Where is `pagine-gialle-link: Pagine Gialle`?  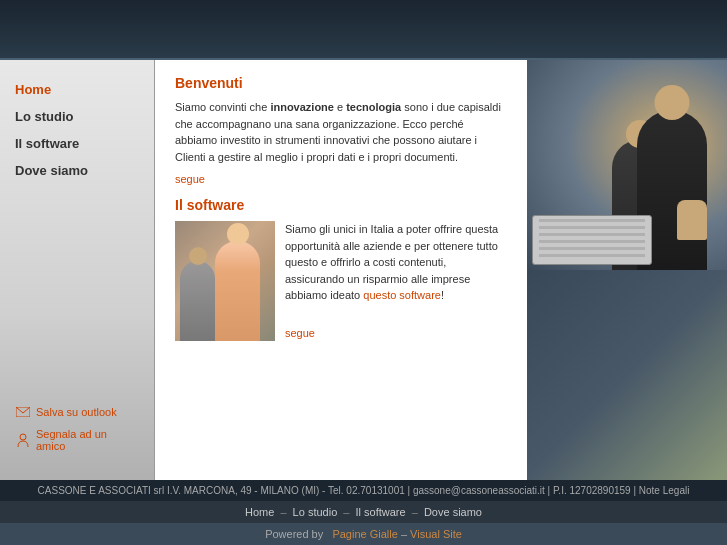 pagine-gialle-link: Pagine Gialle is located at coordinates (364, 534).